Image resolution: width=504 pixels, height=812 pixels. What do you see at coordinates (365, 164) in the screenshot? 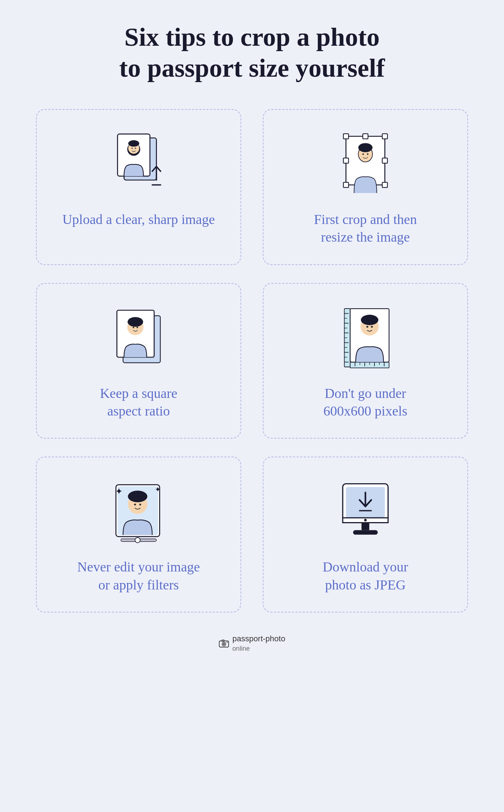
I see `card-crop-resize-icon-area` at bounding box center [365, 164].